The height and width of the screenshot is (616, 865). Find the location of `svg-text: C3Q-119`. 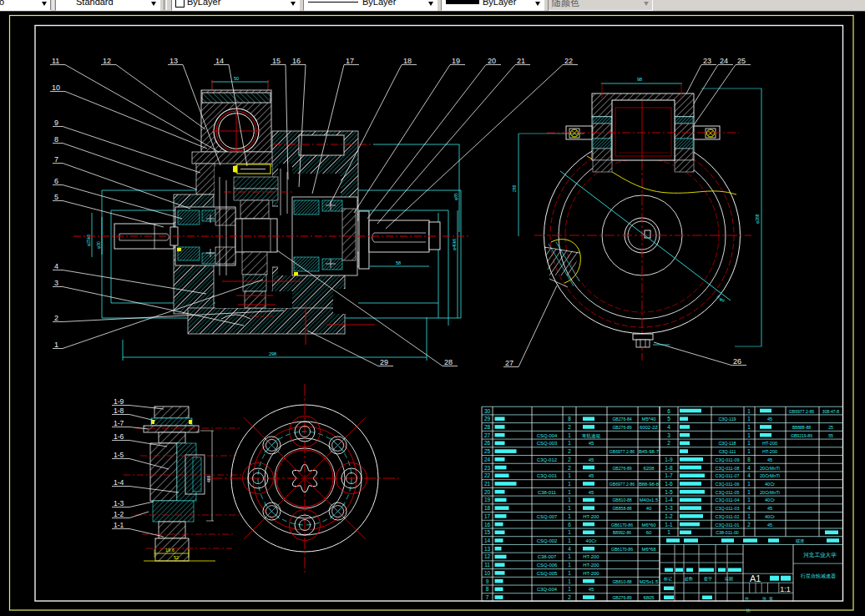

svg-text: C3Q-119 is located at coordinates (726, 419).